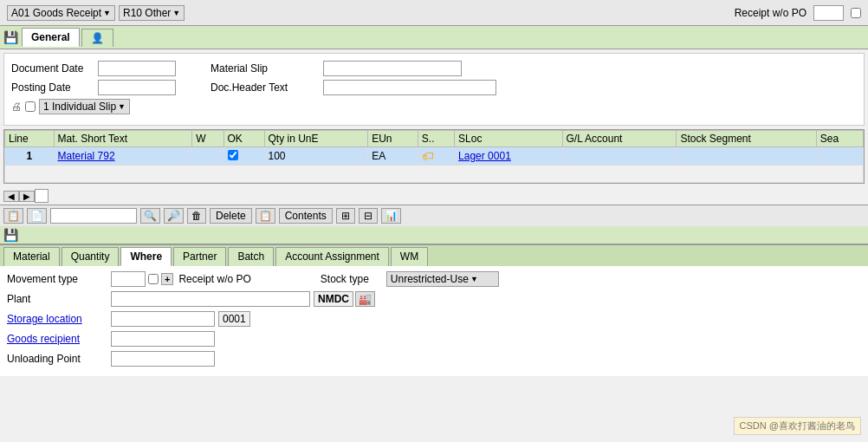 This screenshot has height=442, width=868. Describe the element at coordinates (436, 139) in the screenshot. I see `col-s: S..` at that location.